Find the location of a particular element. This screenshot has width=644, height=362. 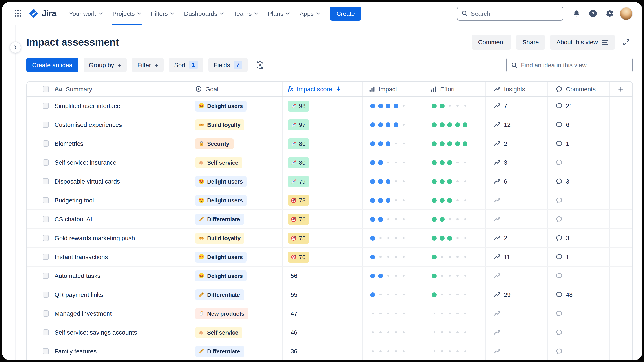

user-avatar is located at coordinates (626, 13).